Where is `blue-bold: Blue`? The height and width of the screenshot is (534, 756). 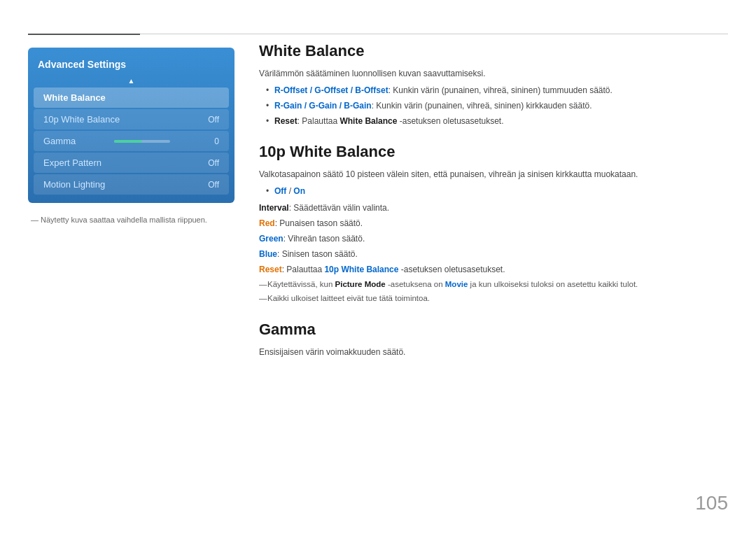
blue-bold: Blue is located at coordinates (268, 254).